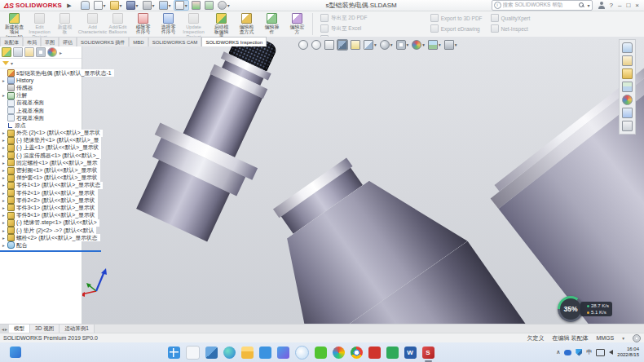 This screenshot has height=362, width=644. I want to click on qat-options-button: ▾, so click(223, 5).